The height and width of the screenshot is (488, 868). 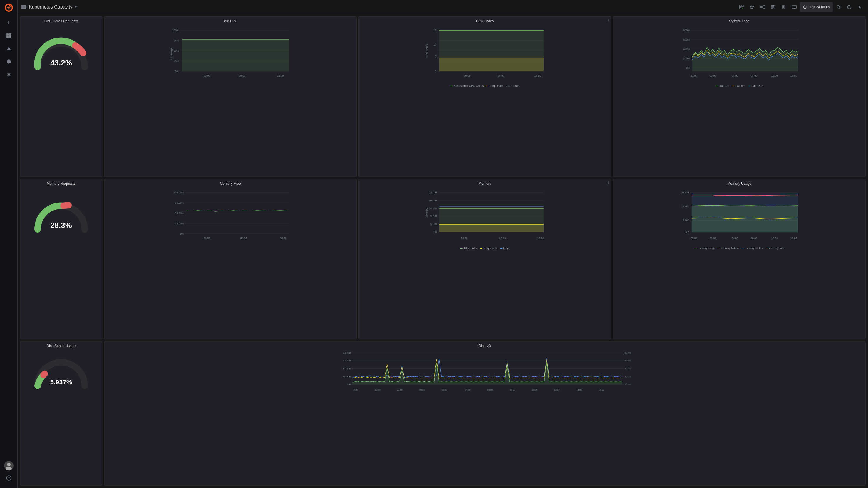 What do you see at coordinates (435, 30) in the screenshot?
I see `svg-text: 15` at bounding box center [435, 30].